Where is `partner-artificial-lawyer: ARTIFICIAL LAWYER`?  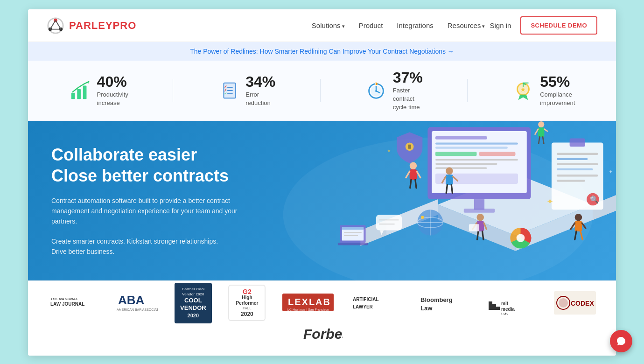 partner-artificial-lawyer: ARTIFICIAL LAWYER is located at coordinates (376, 303).